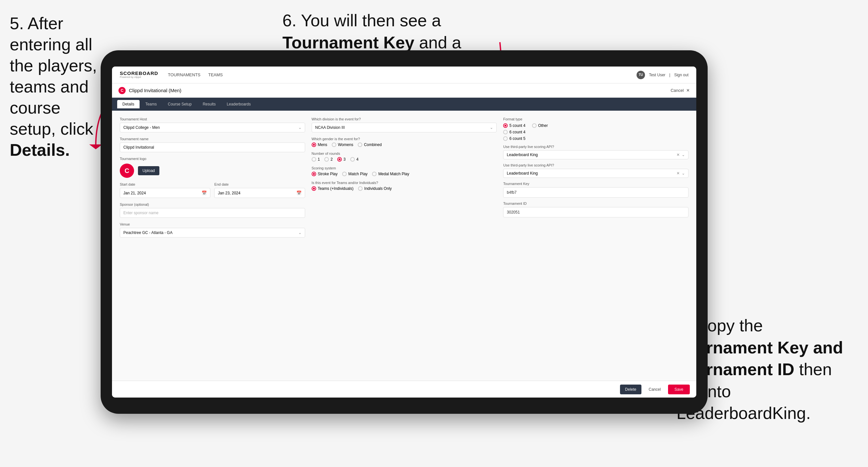 The image size is (868, 467). What do you see at coordinates (355, 174) in the screenshot?
I see `scoring-match: Match Play` at bounding box center [355, 174].